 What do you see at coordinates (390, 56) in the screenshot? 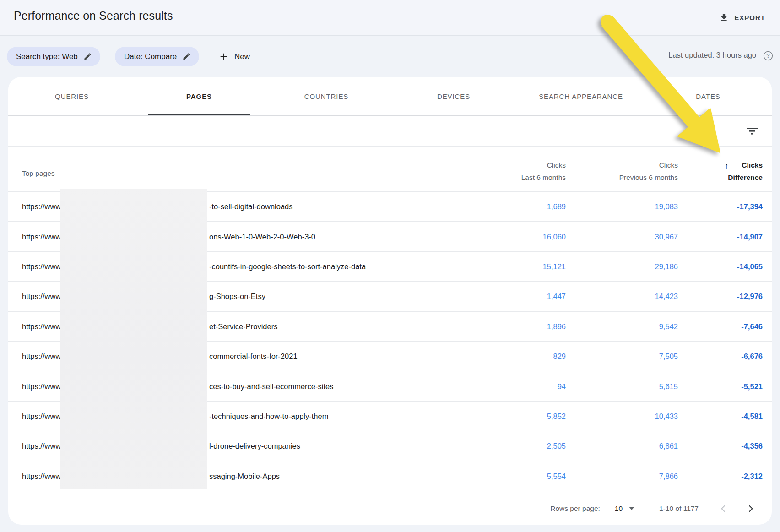
I see `filter-bar: Search type: Web Date: Compare New Last …` at bounding box center [390, 56].